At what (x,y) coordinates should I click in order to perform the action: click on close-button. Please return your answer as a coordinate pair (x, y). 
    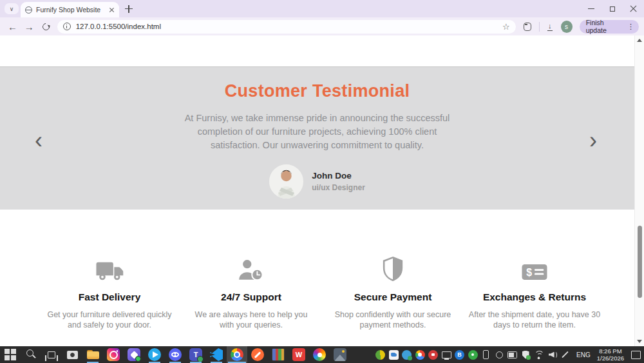
    Looking at the image, I should click on (634, 9).